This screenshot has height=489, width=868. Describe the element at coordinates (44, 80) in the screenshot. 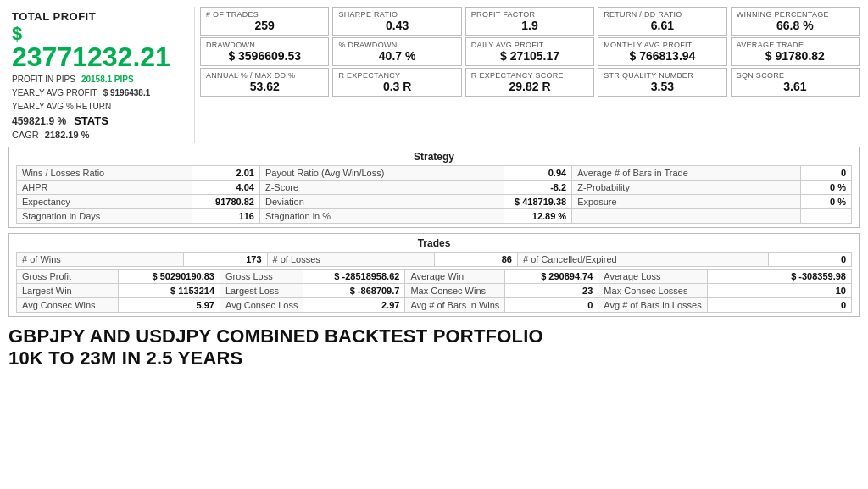

I see `profit-pips-label: PROFIT IN PIPS` at that location.